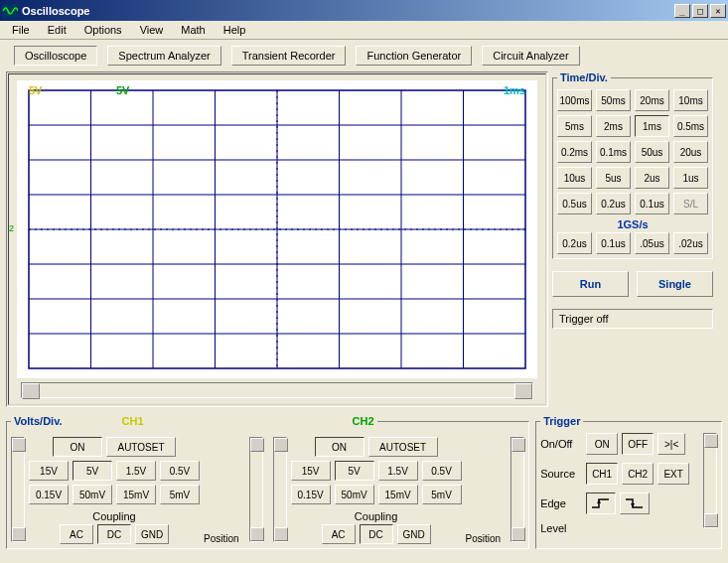 Image resolution: width=728 pixels, height=563 pixels. I want to click on timediv-group: Time/Div. 100ms50ms20ms10ms5ms2ms1ms0.5m…, so click(633, 165).